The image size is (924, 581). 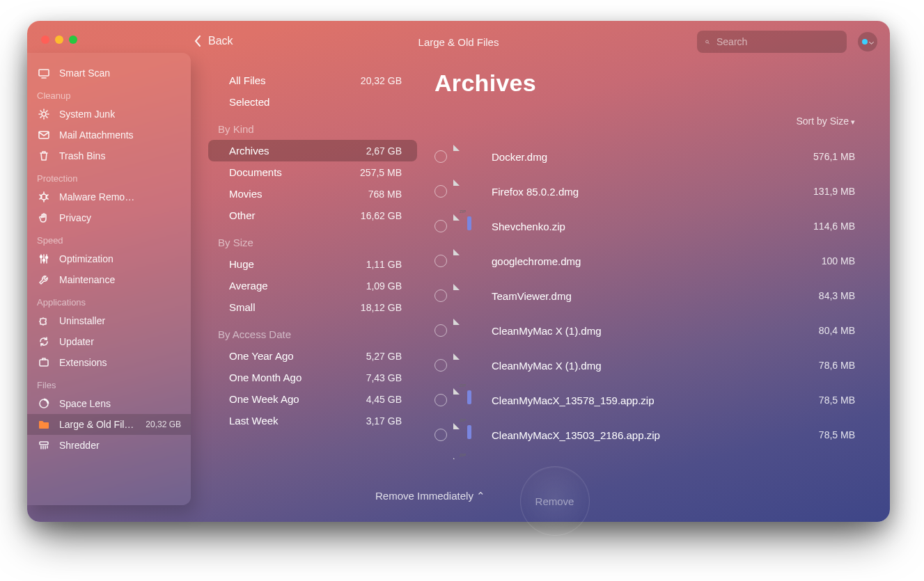 I want to click on file-row: ZIP CleanMyMacX_13503_2186.app.zip 78,5 …, so click(x=645, y=435).